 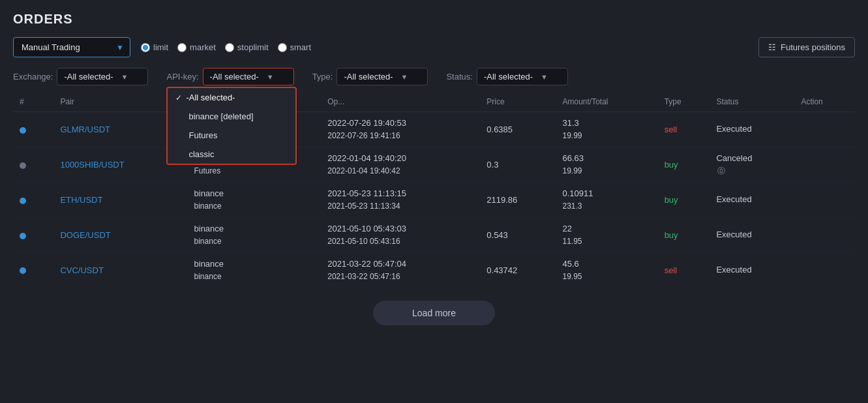 I want to click on pair-link: CVC/USDT, so click(x=82, y=270).